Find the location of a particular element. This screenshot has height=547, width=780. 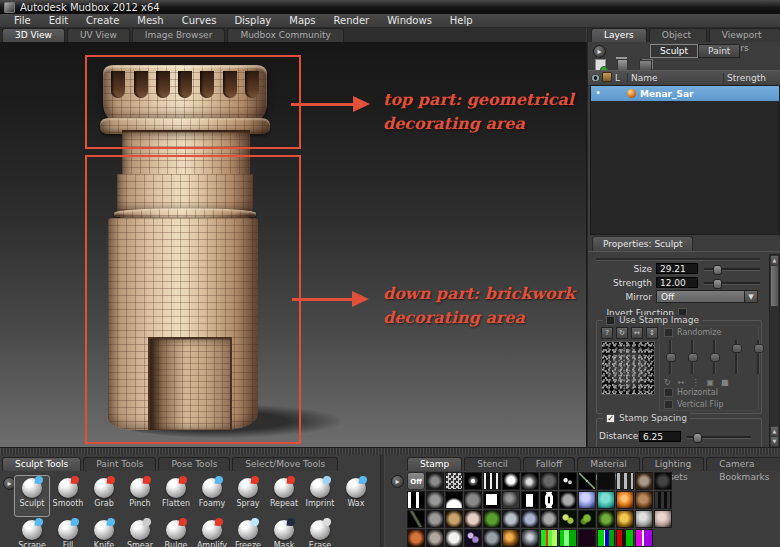

stamp-panel-tab: Material Presets is located at coordinates (608, 464).